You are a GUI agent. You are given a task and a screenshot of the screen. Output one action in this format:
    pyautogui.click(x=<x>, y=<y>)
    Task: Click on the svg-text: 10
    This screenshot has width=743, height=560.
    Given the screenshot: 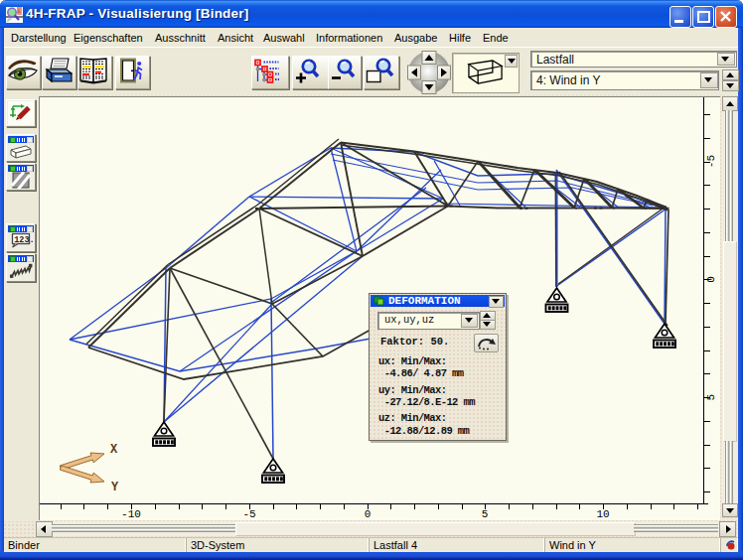 What is the action you would take?
    pyautogui.click(x=602, y=514)
    